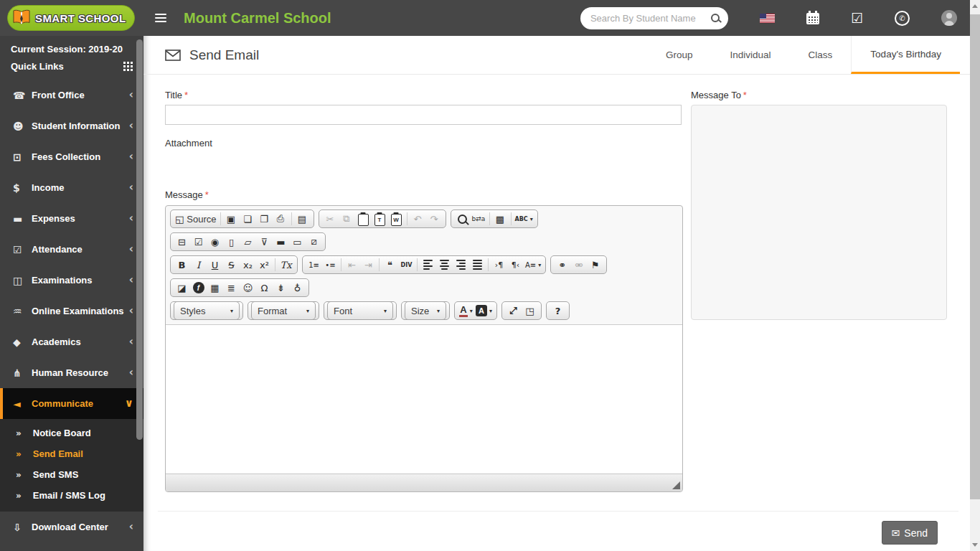  I want to click on div-container-icon: DIV, so click(406, 265).